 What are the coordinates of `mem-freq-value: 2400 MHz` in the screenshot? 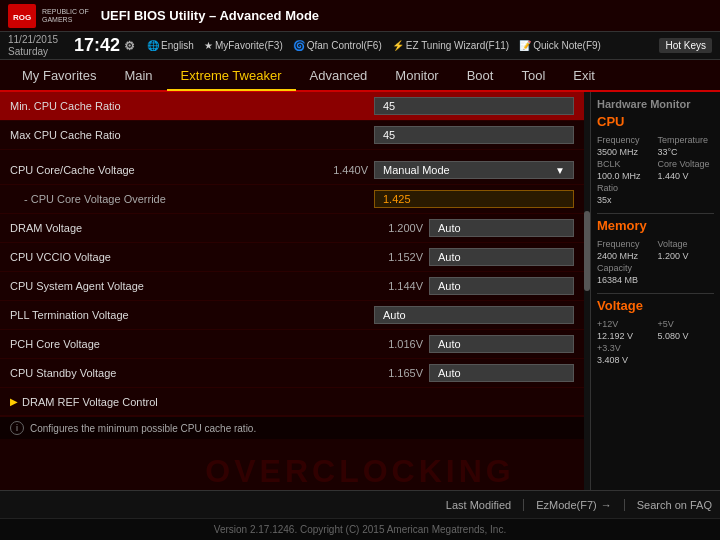 It's located at (626, 256).